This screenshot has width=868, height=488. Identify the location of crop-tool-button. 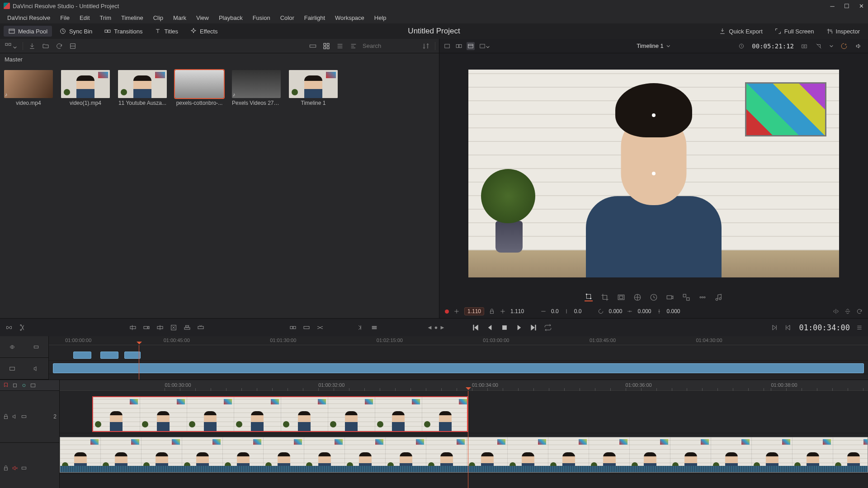
(605, 297).